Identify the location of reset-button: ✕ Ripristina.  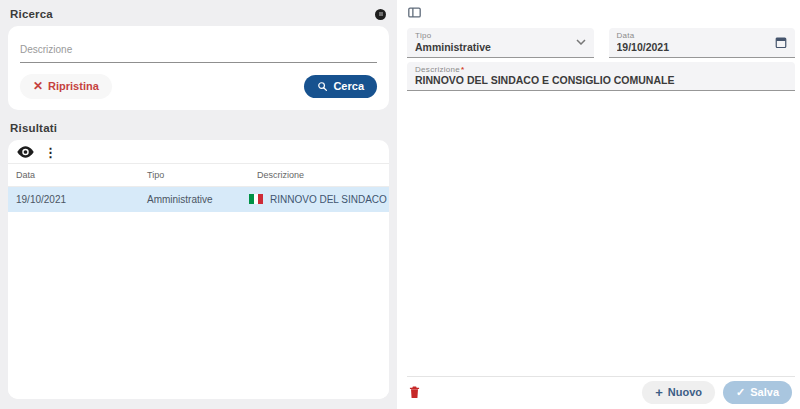
(66, 86).